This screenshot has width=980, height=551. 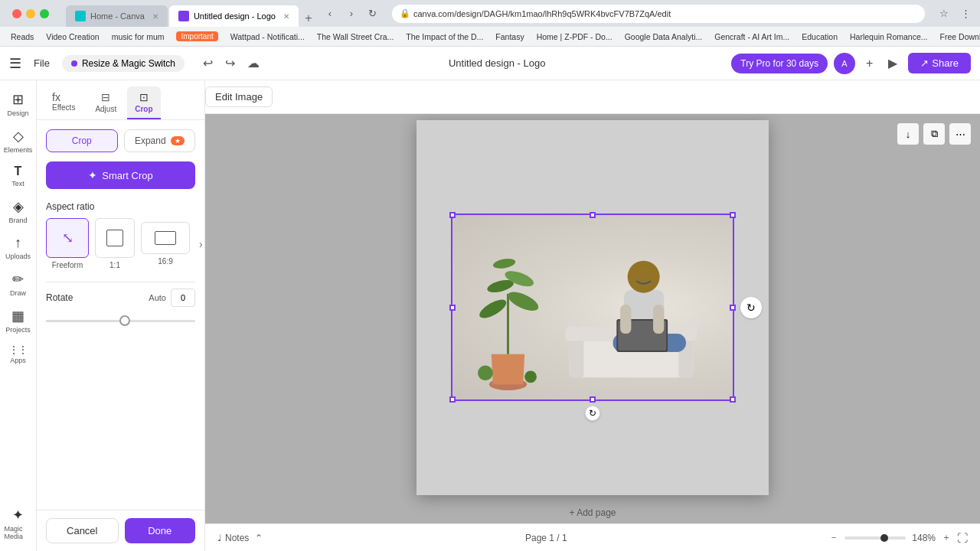 What do you see at coordinates (733, 308) in the screenshot?
I see `crop-handle-right-middle` at bounding box center [733, 308].